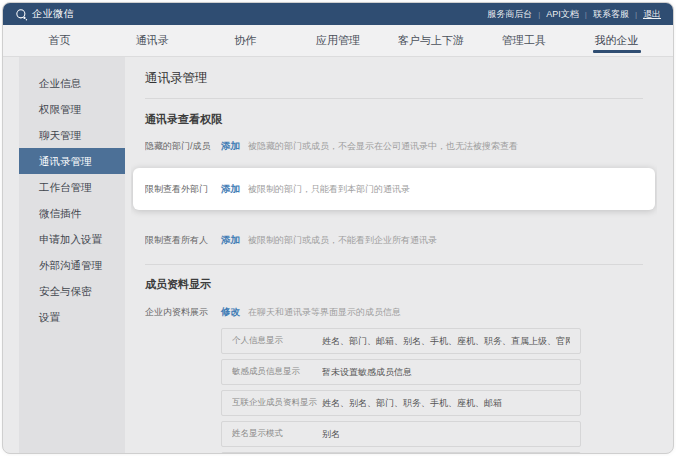 Image resolution: width=676 pixels, height=456 pixels. Describe the element at coordinates (338, 41) in the screenshot. I see `primary-nav: 首页通讯录协作应用管理客户与上下游管理工具我的企业` at that location.